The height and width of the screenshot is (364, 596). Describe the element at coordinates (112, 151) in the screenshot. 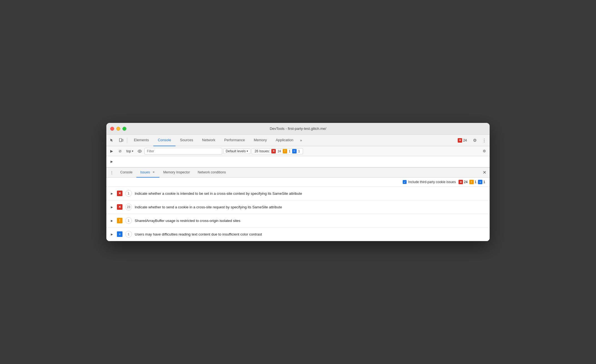

I see `run-script-icon: ▶` at that location.